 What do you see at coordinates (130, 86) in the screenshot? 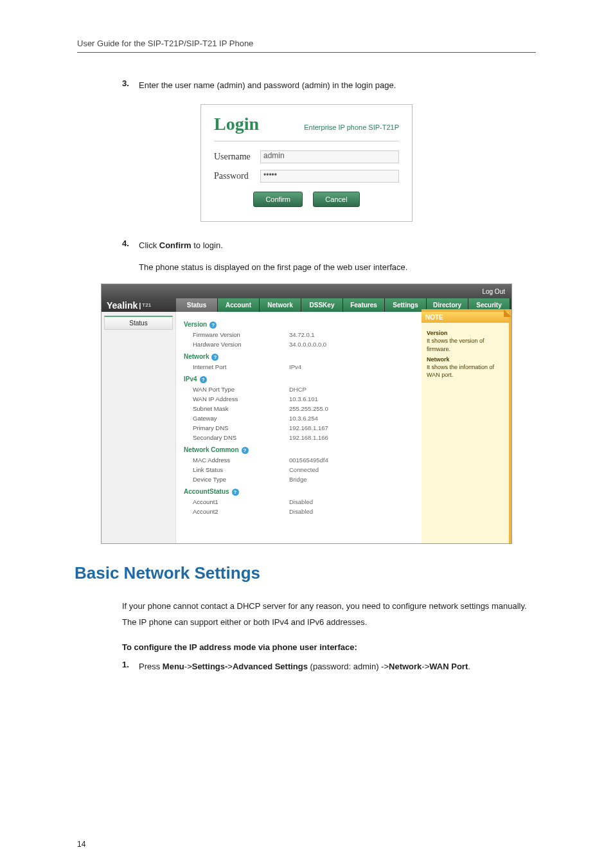
I see `step3-number: 3.` at bounding box center [130, 86].